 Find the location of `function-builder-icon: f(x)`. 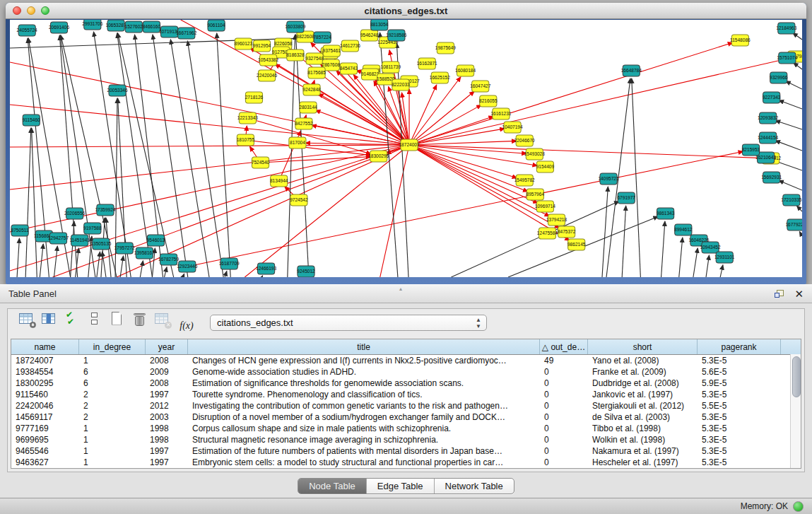

function-builder-icon: f(x) is located at coordinates (187, 326).